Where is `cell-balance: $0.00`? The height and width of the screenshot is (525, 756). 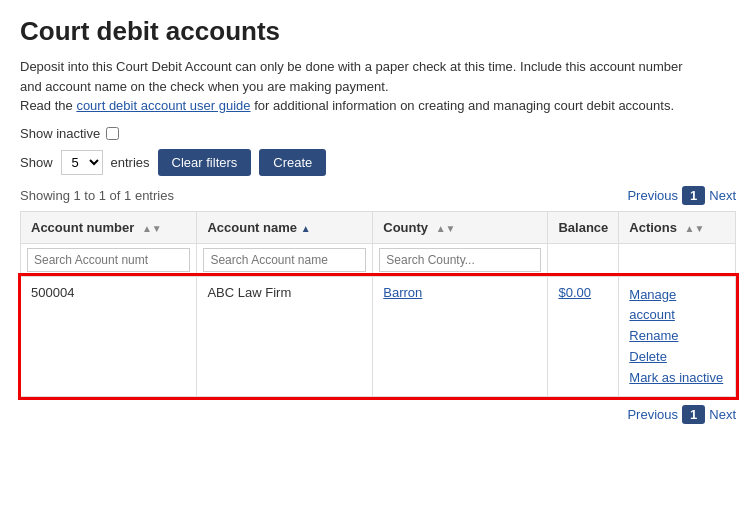
cell-balance: $0.00 is located at coordinates (584, 336).